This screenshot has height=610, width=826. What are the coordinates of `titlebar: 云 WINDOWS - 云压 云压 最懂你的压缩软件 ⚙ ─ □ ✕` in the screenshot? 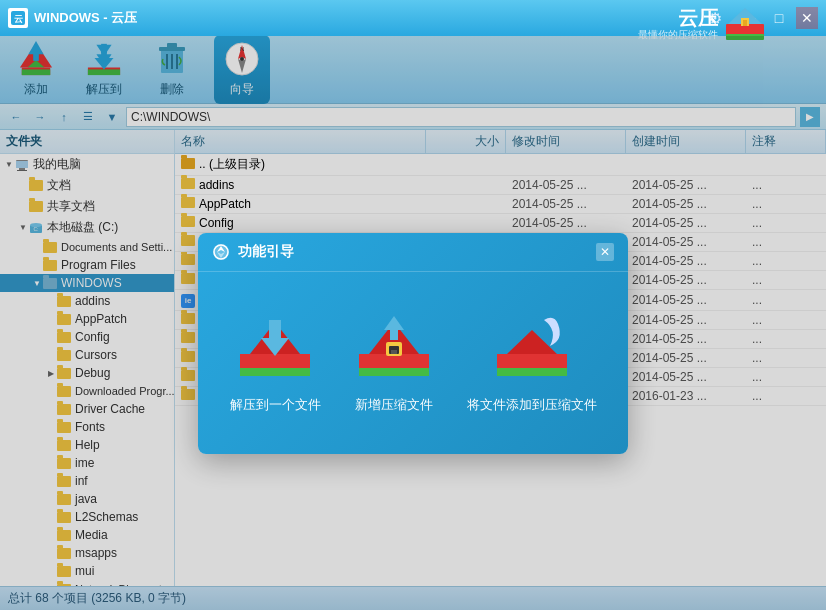 It's located at (413, 18).